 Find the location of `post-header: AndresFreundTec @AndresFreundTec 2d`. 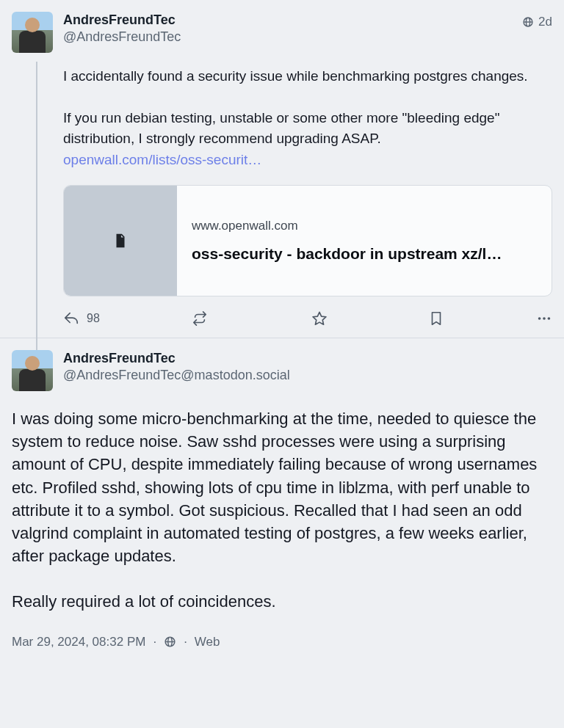

post-header: AndresFreundTec @AndresFreundTec 2d is located at coordinates (282, 32).